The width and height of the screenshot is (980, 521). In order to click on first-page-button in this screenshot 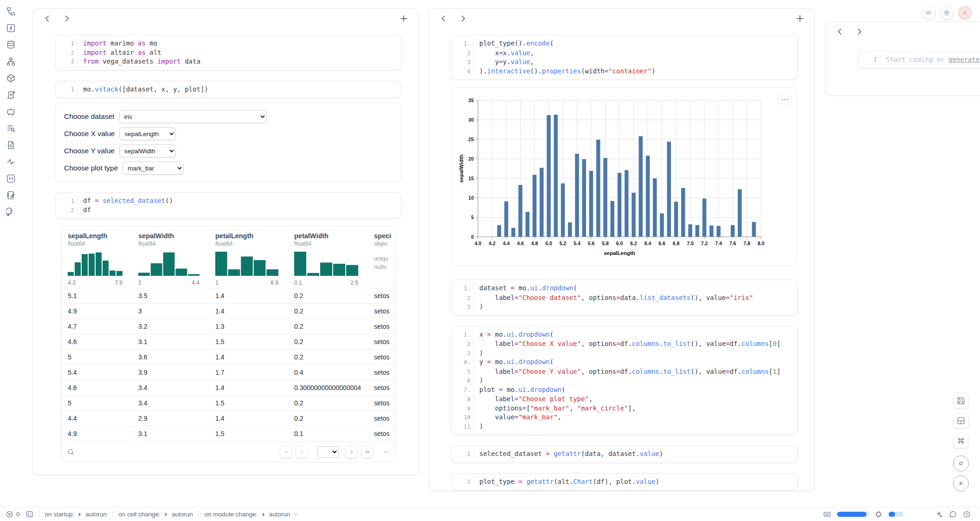, I will do `click(286, 452)`.